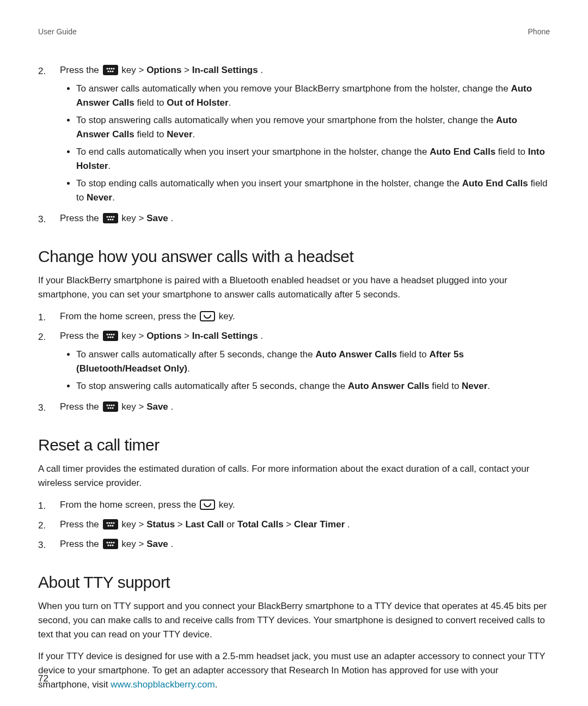  Describe the element at coordinates (207, 504) in the screenshot. I see `send-key-icon` at that location.